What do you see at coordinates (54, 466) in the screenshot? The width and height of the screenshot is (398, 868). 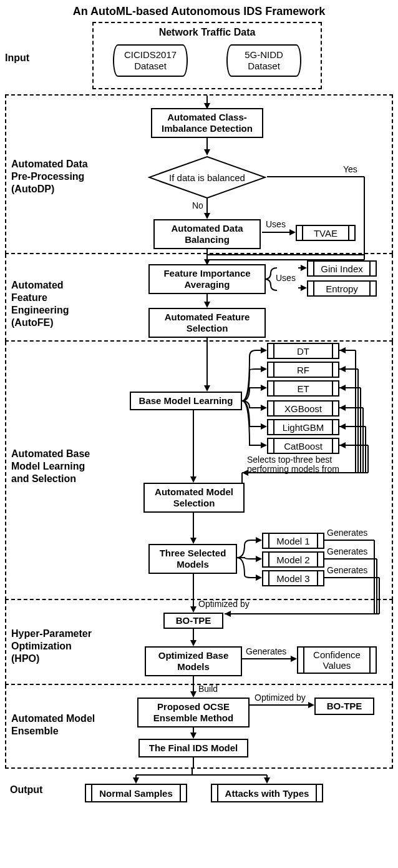 I see `basemodel-label: Automated Base Model Learning and Select…` at bounding box center [54, 466].